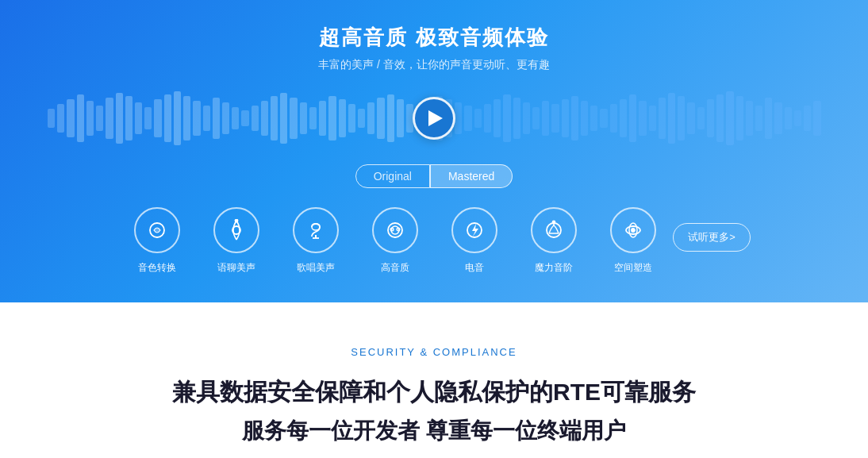 This screenshot has height=458, width=868. Describe the element at coordinates (633, 268) in the screenshot. I see `spatial-label: 空间塑造` at that location.